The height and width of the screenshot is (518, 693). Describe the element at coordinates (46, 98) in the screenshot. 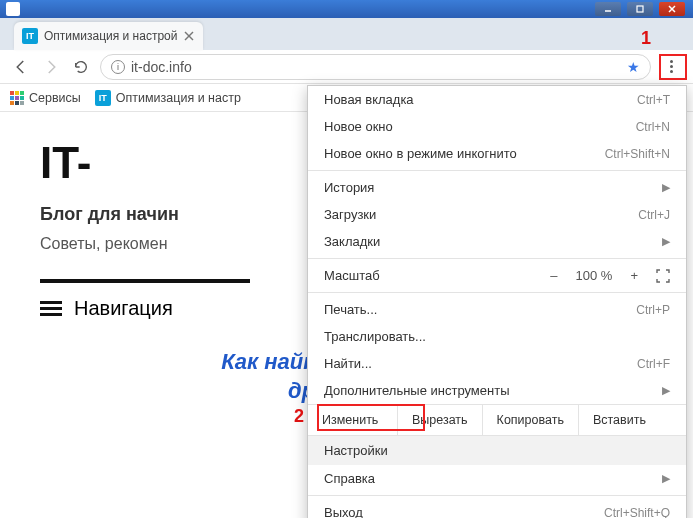

I see `apps-shortcut: Сервисы` at that location.